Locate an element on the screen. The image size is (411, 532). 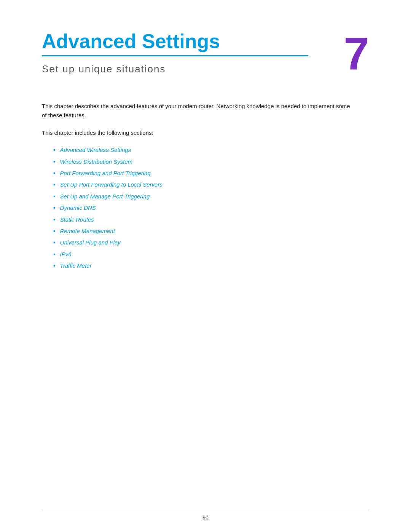
title-section: Advanced Settings Set up unique situatio… is located at coordinates (206, 53).